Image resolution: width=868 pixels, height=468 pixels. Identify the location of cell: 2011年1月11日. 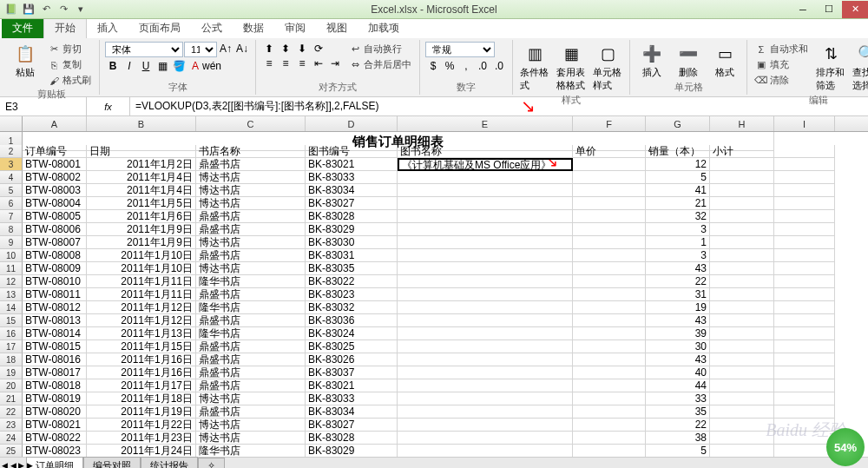
(141, 295).